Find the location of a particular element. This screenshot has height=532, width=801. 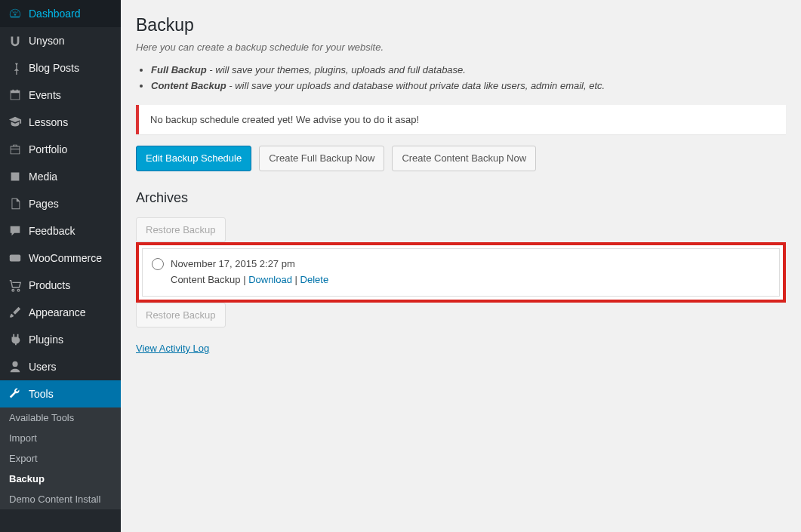

sidebar-item-appearance: Appearance is located at coordinates (60, 312).